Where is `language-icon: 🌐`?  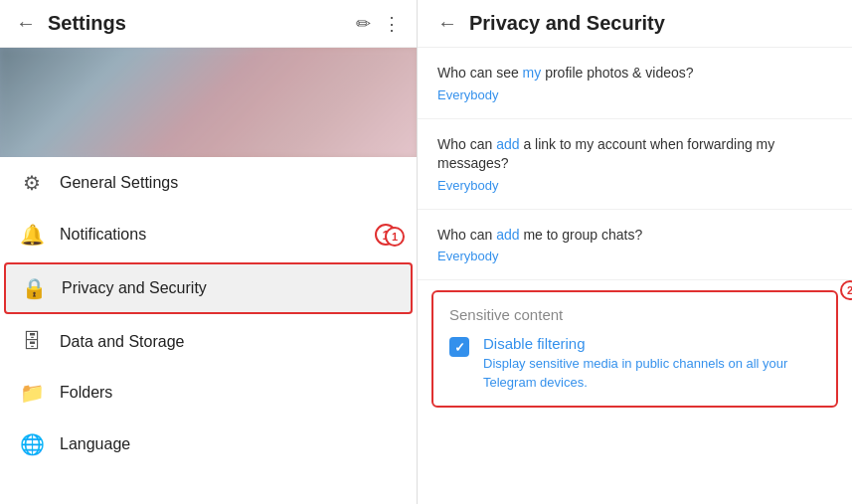 language-icon: 🌐 is located at coordinates (32, 444).